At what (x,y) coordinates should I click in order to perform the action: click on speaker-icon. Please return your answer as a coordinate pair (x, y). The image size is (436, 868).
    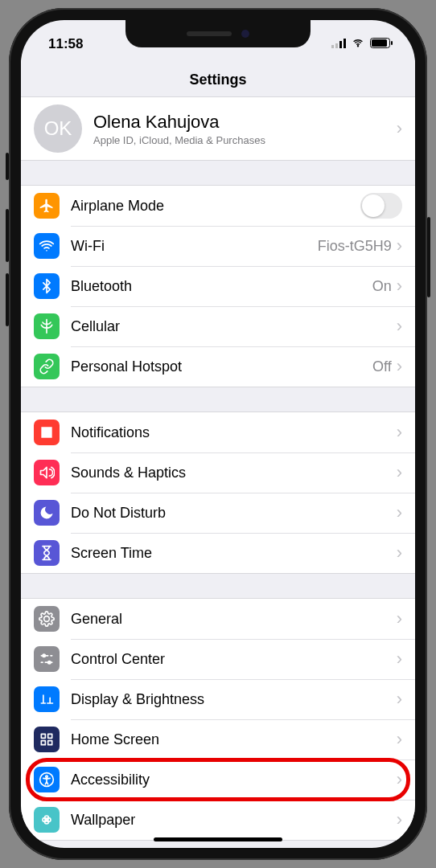
    Looking at the image, I should click on (47, 473).